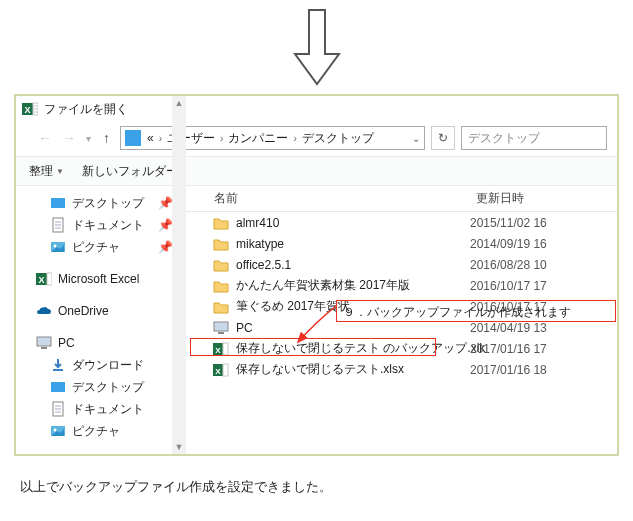  I want to click on file-date: 2015/11/02 16, so click(508, 223).